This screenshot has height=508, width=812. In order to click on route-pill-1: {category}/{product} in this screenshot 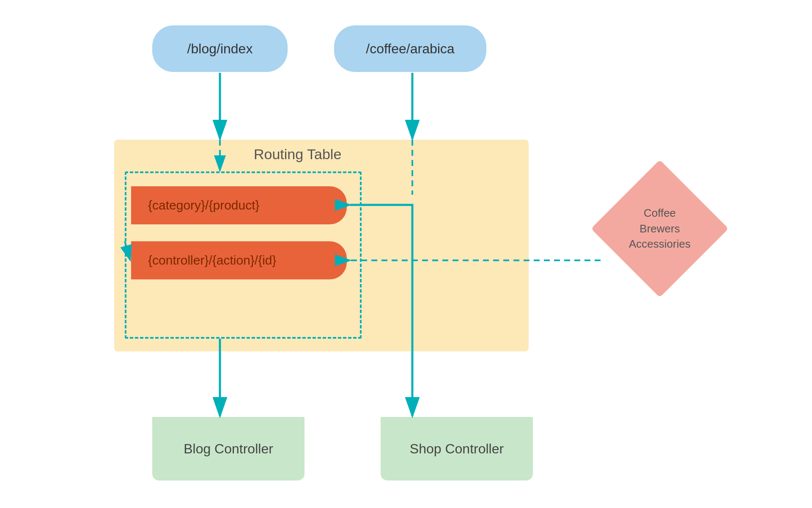, I will do `click(239, 205)`.